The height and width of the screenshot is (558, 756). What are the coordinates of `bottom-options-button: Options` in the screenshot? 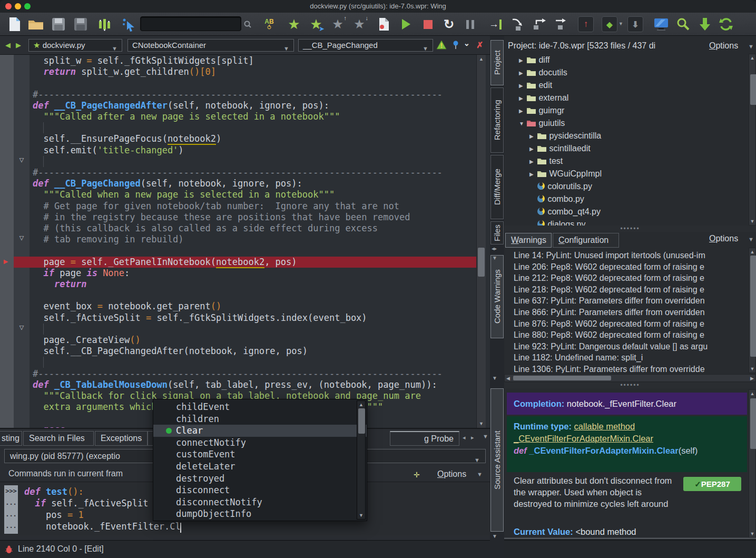 It's located at (452, 474).